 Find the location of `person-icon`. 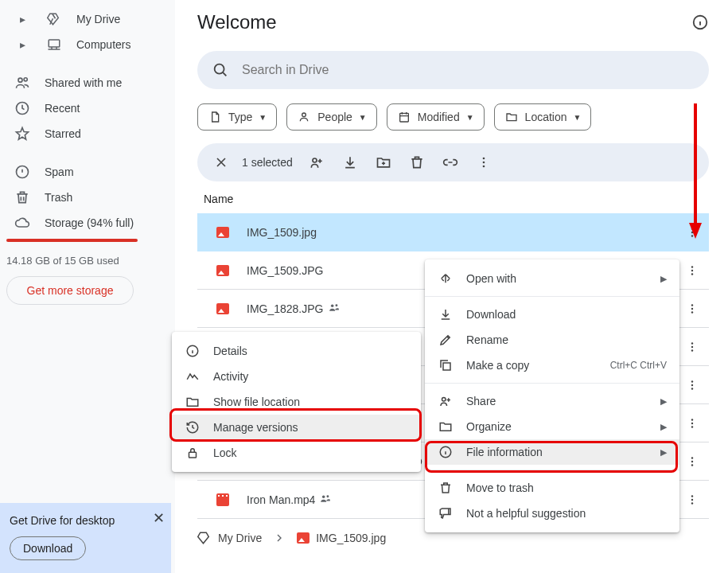

person-icon is located at coordinates (304, 117).